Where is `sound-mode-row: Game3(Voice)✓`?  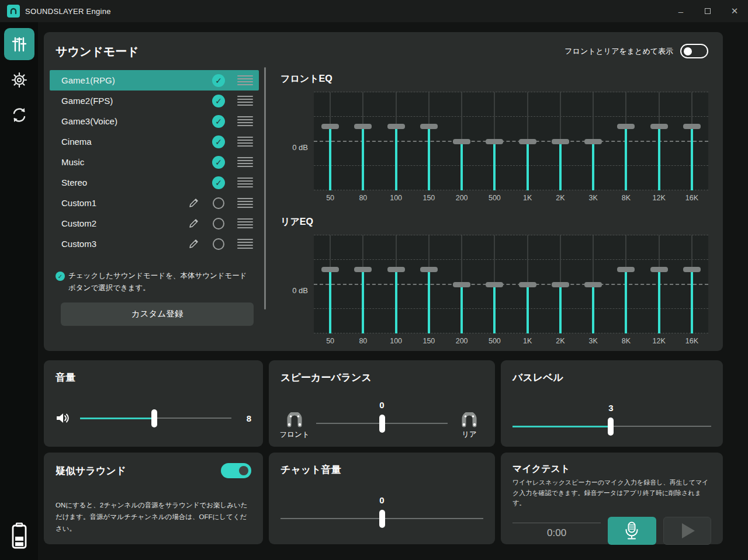 sound-mode-row: Game3(Voice)✓ is located at coordinates (154, 121).